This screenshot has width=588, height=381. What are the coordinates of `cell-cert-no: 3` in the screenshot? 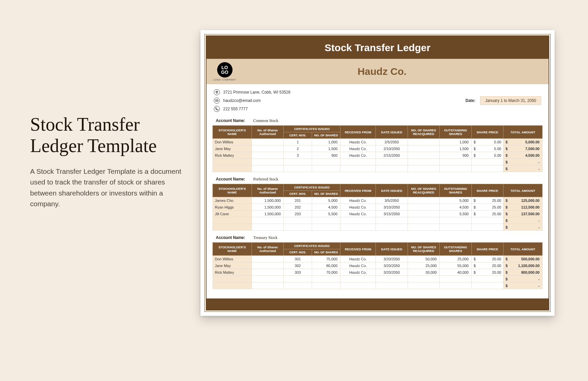 It's located at (298, 155).